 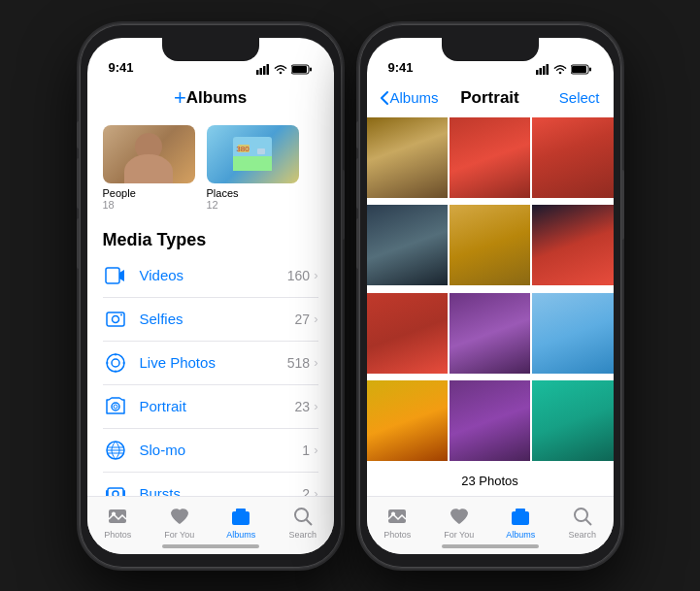 I want to click on media-item-live-photos: Live Photos 518 ›, so click(x=211, y=363).